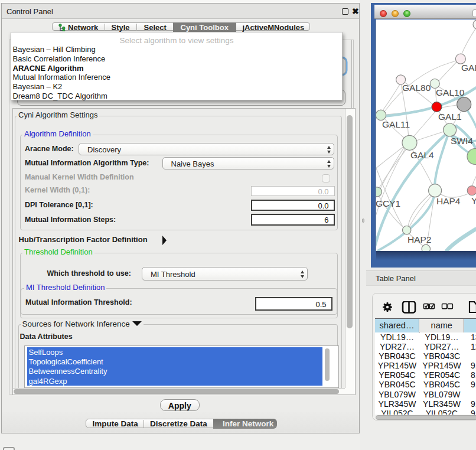  What do you see at coordinates (419, 240) in the screenshot?
I see `svg-text: HAP2` at bounding box center [419, 240].